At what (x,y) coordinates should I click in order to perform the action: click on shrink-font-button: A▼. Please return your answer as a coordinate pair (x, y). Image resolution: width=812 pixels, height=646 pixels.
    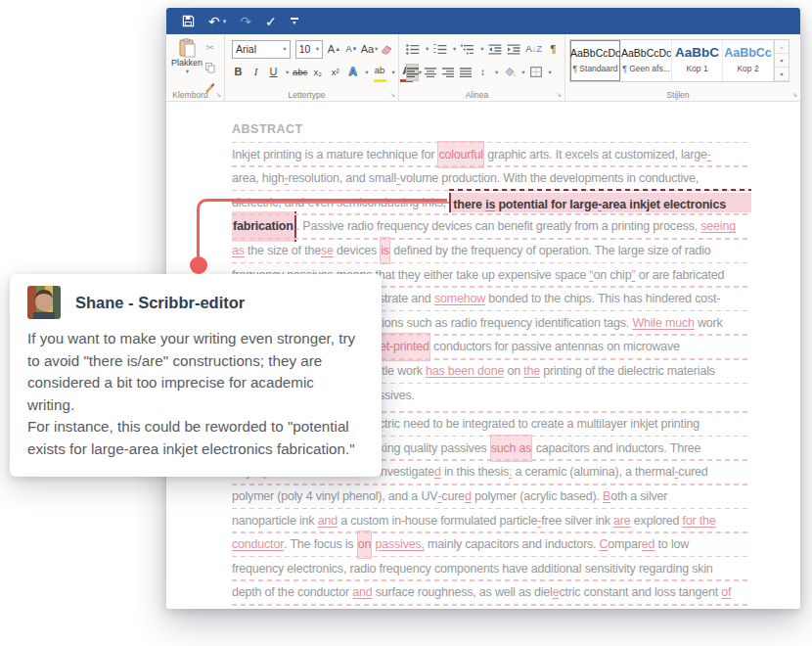
    Looking at the image, I should click on (352, 49).